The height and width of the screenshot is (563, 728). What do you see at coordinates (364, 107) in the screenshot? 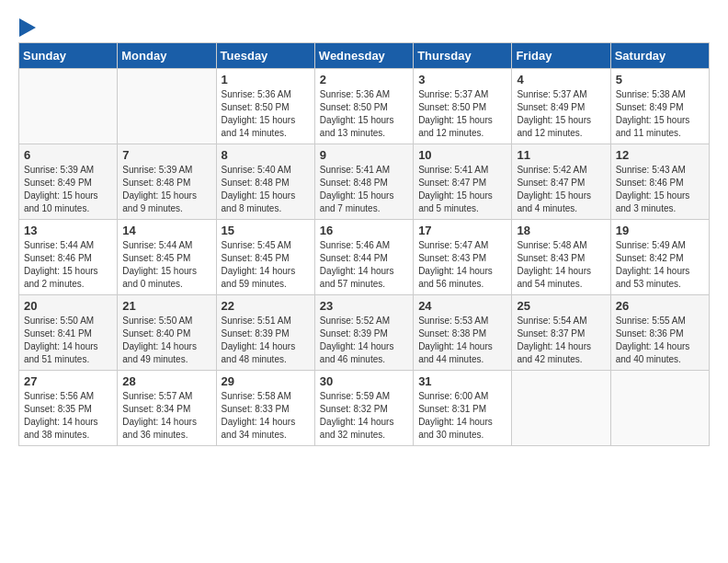
I see `calendar-week-row: 1Sunrise: 5:36 AMSunset: 8:50 PMDaylight…` at bounding box center [364, 107].